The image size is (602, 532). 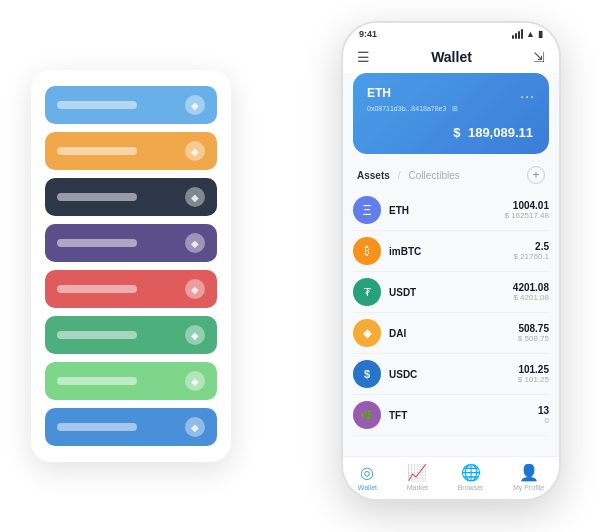 I want to click on wifi-icon: ▲, so click(x=530, y=34).